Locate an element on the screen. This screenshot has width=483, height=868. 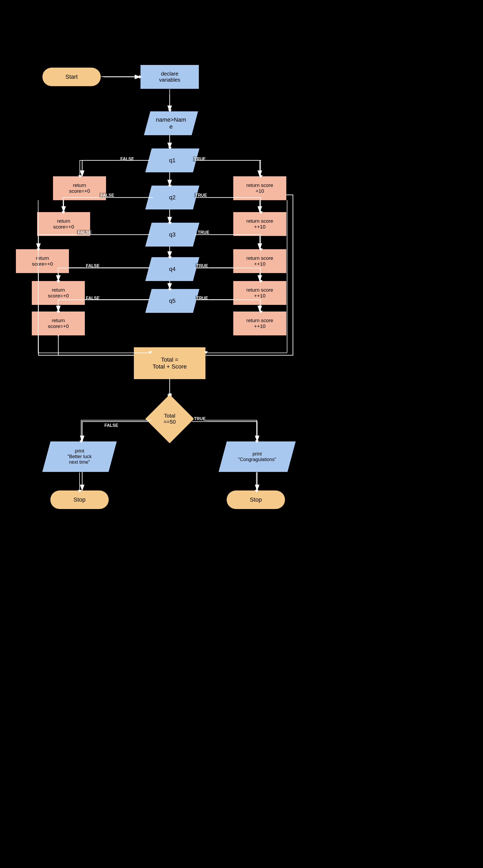
q1-false-label: FALSE is located at coordinates (127, 159).